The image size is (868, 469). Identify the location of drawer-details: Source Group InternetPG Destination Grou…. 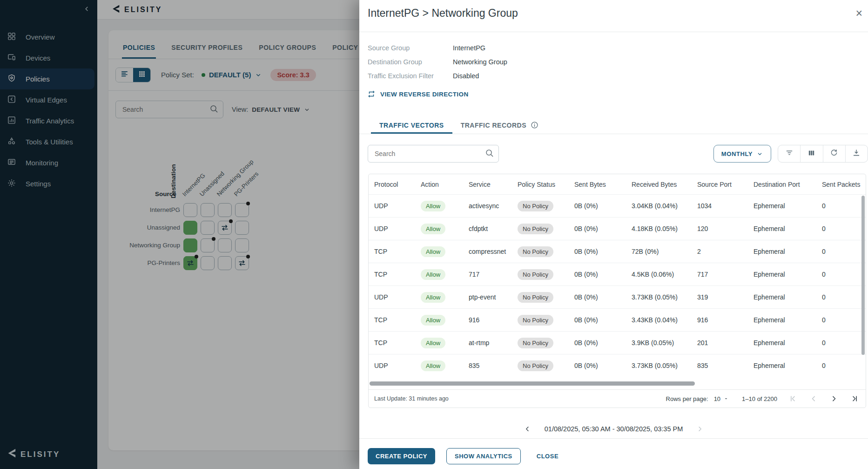
(437, 62).